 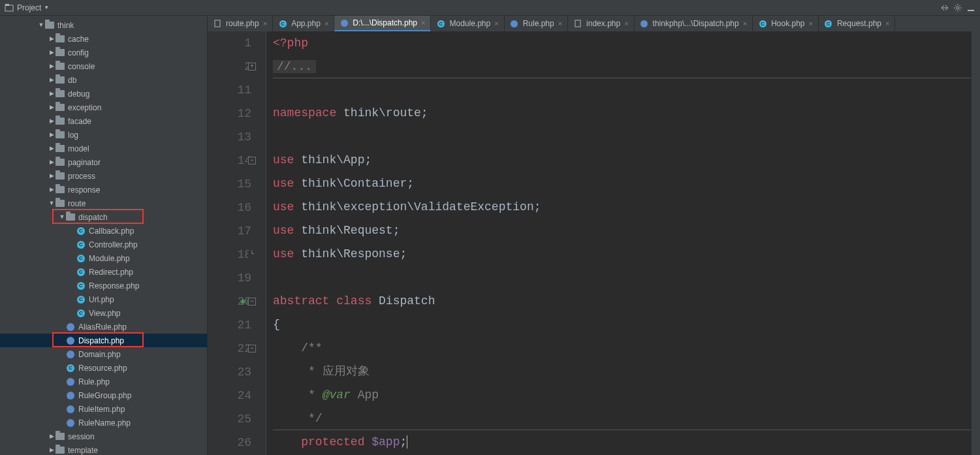 What do you see at coordinates (103, 286) in the screenshot?
I see `tree-file: Response.php` at bounding box center [103, 286].